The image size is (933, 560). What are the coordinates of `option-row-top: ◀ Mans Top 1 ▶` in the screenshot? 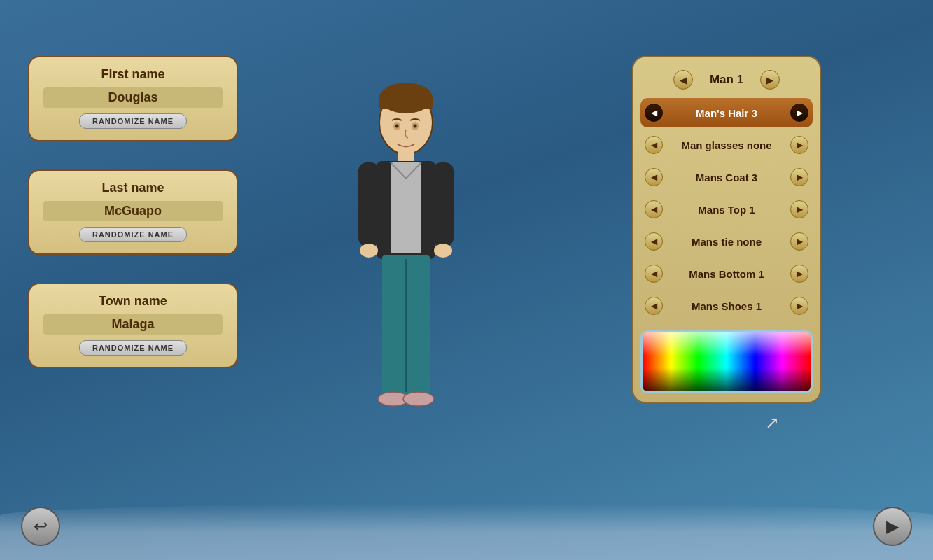 It's located at (727, 209).